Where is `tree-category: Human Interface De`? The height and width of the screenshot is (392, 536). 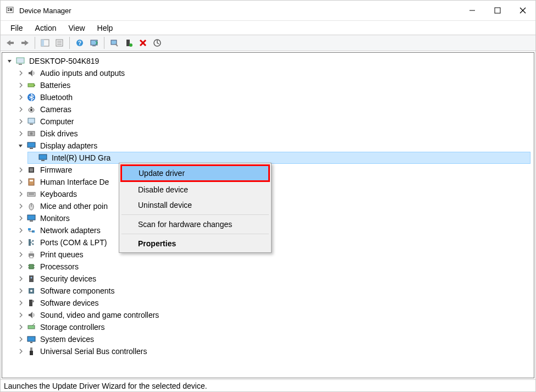
tree-category: Human Interface De is located at coordinates (274, 182).